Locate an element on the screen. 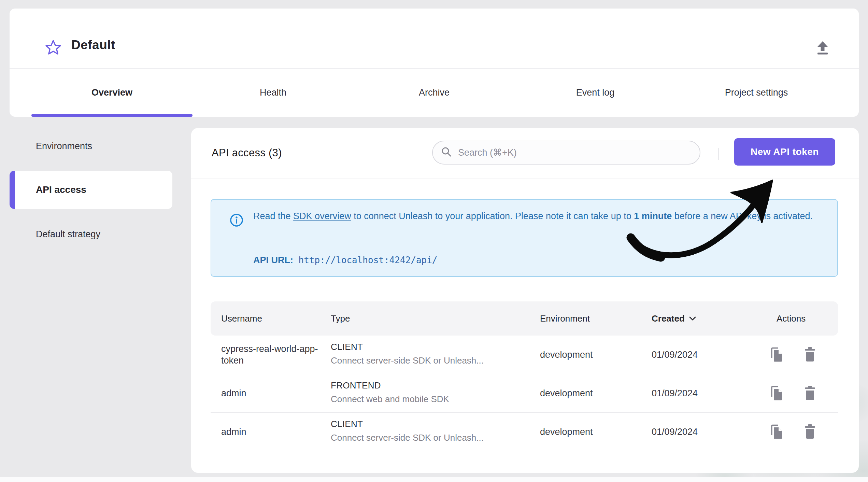  api-url-line: API URL: http://localhost:4242/api/ is located at coordinates (345, 260).